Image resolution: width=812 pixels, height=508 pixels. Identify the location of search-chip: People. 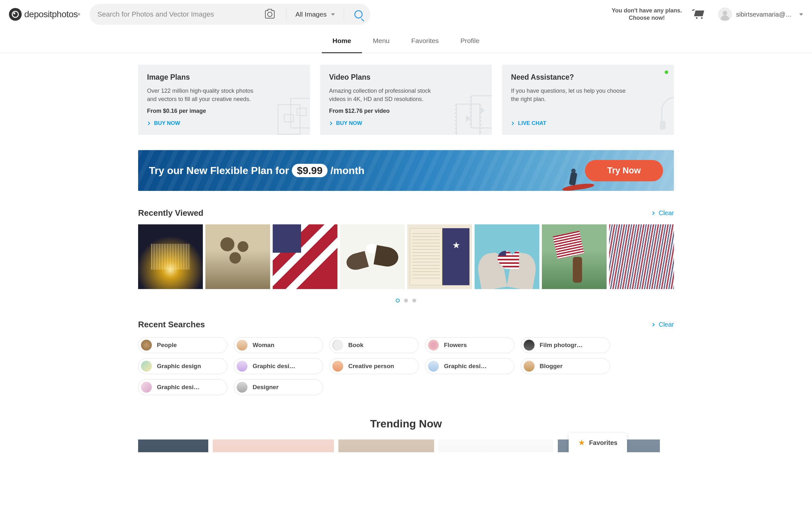
(183, 345).